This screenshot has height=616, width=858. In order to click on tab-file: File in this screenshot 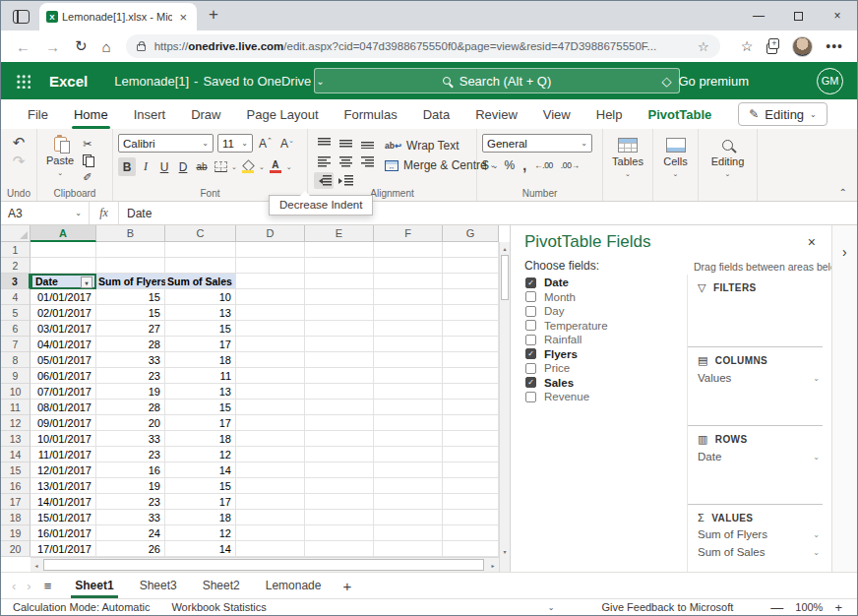, I will do `click(37, 114)`.